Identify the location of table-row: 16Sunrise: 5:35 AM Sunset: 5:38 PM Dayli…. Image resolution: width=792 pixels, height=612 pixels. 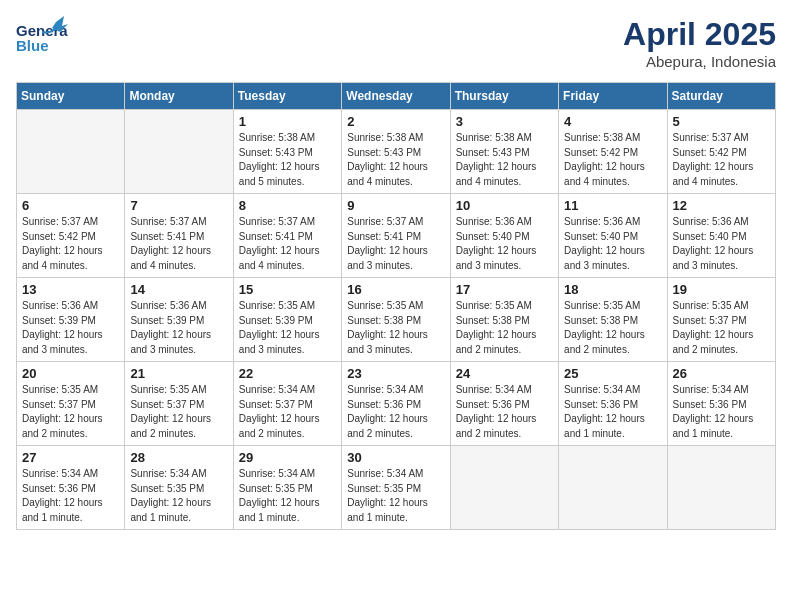
(396, 320).